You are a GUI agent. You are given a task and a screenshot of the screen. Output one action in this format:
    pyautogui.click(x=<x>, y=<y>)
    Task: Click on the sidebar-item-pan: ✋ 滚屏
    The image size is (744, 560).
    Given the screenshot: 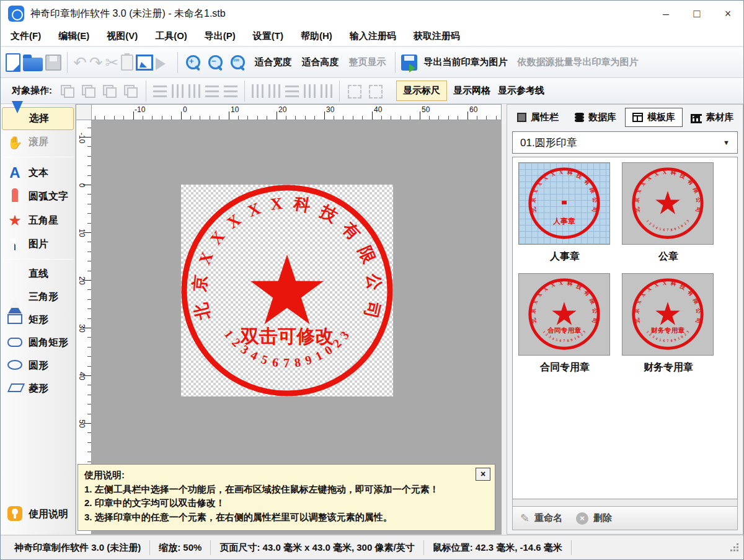 What is the action you would take?
    pyautogui.click(x=38, y=142)
    